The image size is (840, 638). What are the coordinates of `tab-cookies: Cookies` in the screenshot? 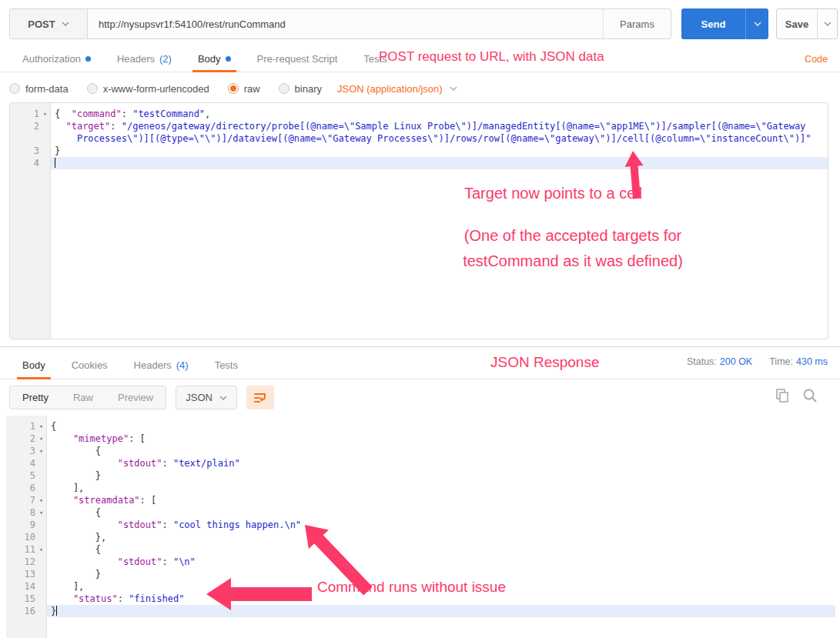 It's located at (89, 365).